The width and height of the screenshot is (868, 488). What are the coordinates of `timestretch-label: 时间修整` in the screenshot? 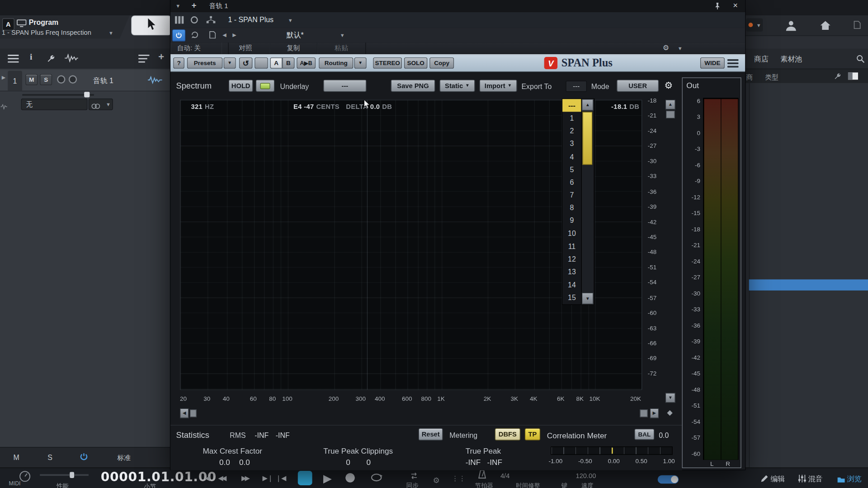 It's located at (528, 484).